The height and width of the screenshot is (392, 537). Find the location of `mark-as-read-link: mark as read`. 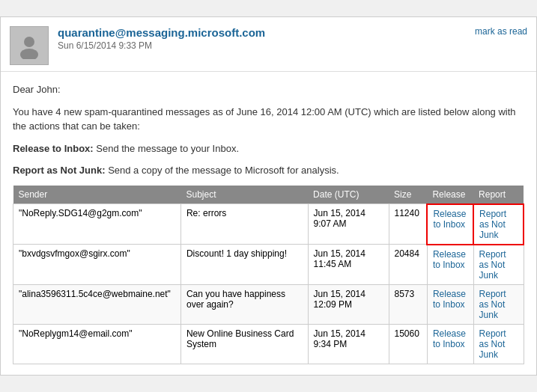

mark-as-read-link: mark as read is located at coordinates (501, 31).